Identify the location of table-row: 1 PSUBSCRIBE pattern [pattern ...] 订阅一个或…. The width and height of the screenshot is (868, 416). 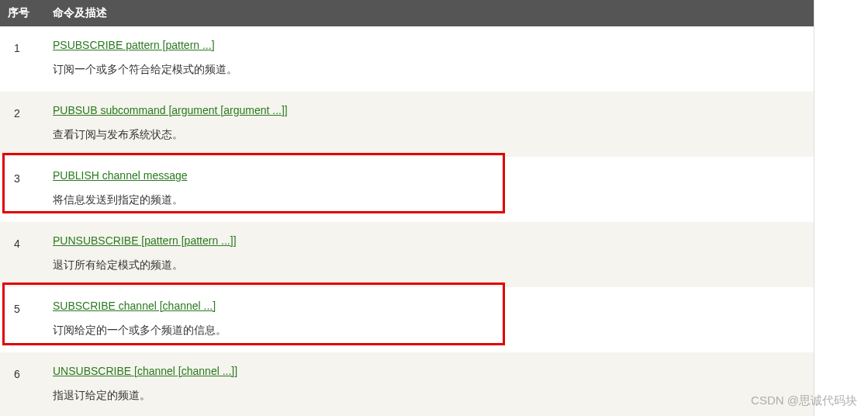
(406, 59).